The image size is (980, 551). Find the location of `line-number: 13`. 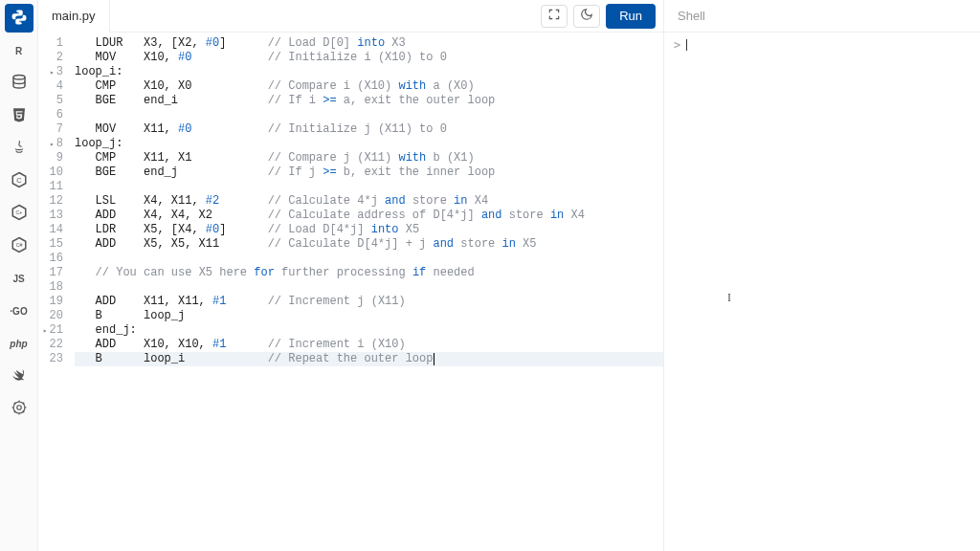

line-number: 13 is located at coordinates (51, 216).